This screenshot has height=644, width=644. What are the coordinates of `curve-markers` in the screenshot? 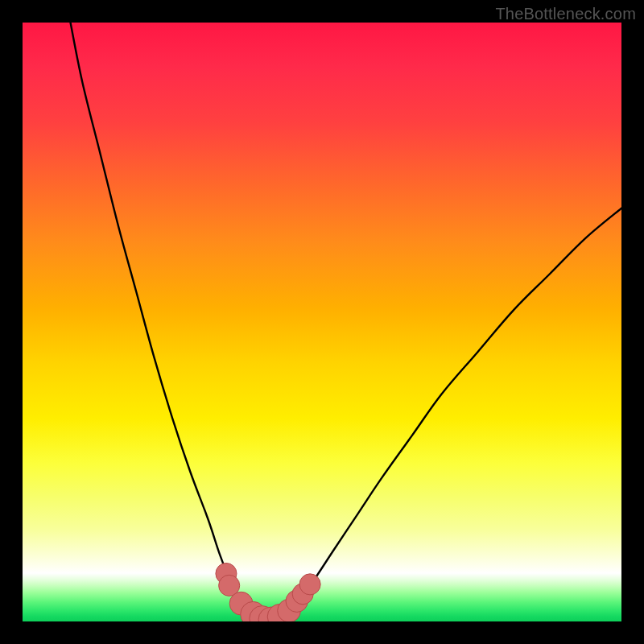 It's located at (268, 592).